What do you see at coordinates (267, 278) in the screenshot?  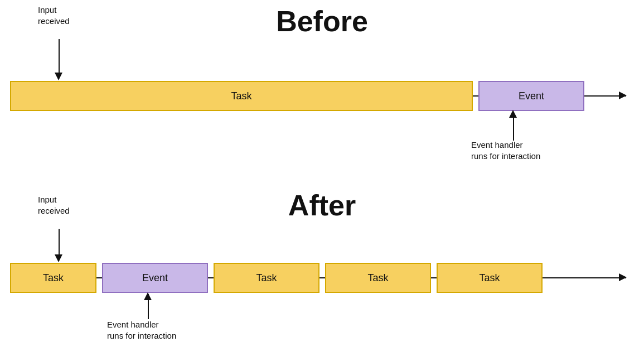 I see `after-task2-box: Task` at bounding box center [267, 278].